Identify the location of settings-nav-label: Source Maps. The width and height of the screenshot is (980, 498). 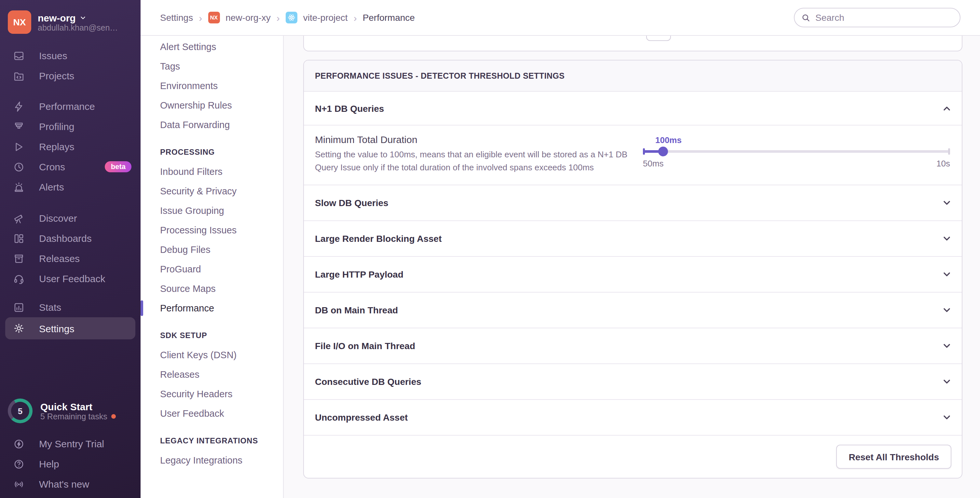
(188, 289).